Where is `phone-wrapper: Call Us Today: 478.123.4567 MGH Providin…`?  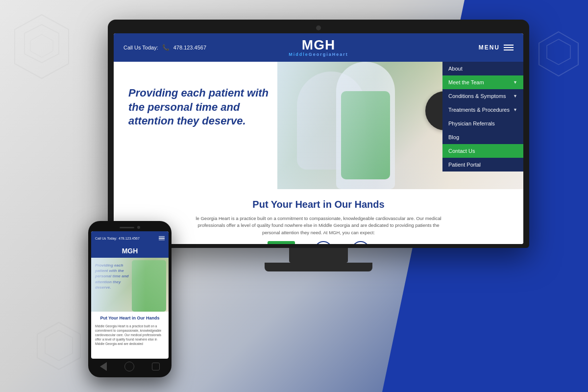
phone-wrapper: Call Us Today: 478.123.4567 MGH Providin… is located at coordinates (130, 299).